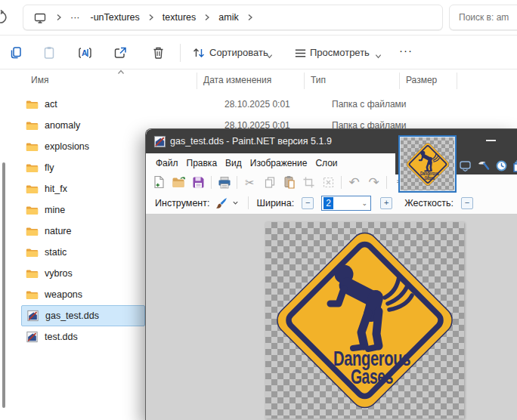  Describe the element at coordinates (159, 53) in the screenshot. I see `trash-icon` at that location.